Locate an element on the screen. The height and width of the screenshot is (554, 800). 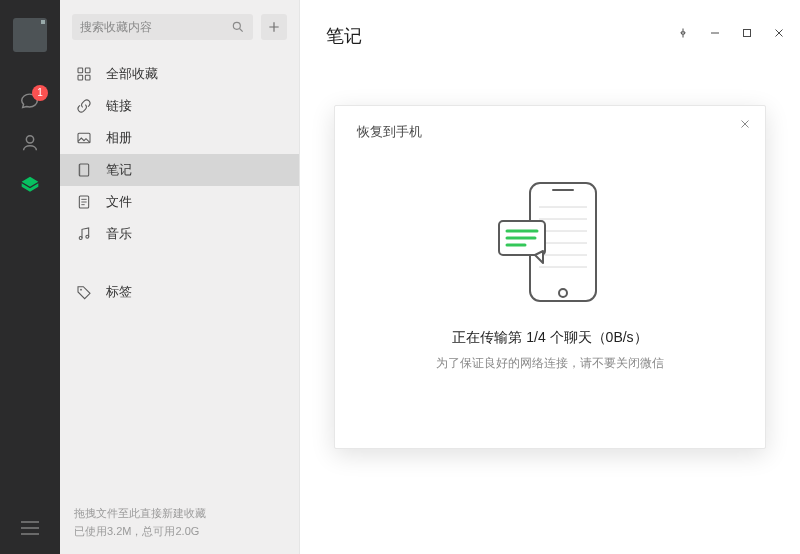
image-icon is located at coordinates (84, 138).